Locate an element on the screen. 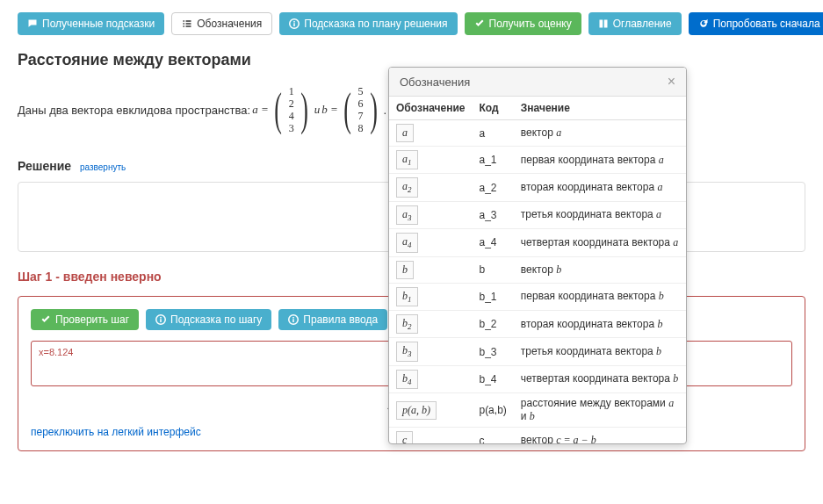 The width and height of the screenshot is (823, 504). btn-label: Оглавление is located at coordinates (643, 24).